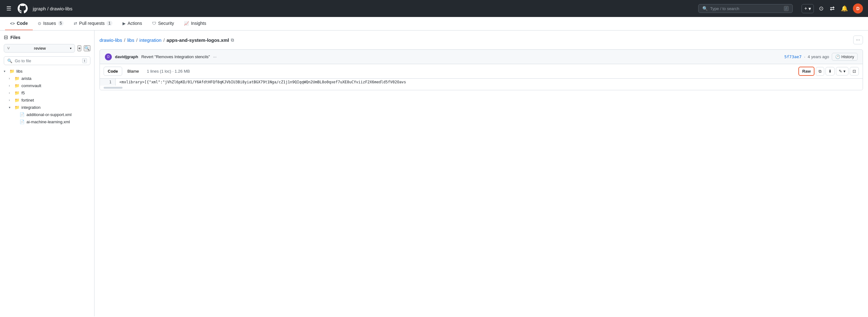 The image size is (868, 317). What do you see at coordinates (842, 71) in the screenshot?
I see `edit-button: ✎ ▾` at bounding box center [842, 71].